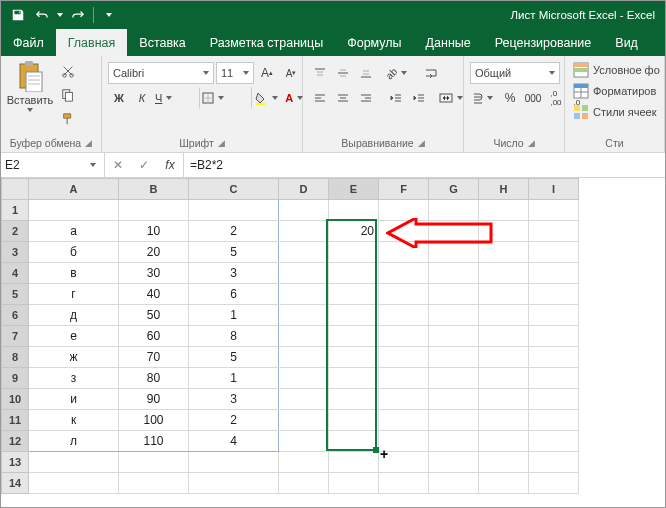  I want to click on cell: 80, so click(154, 378).